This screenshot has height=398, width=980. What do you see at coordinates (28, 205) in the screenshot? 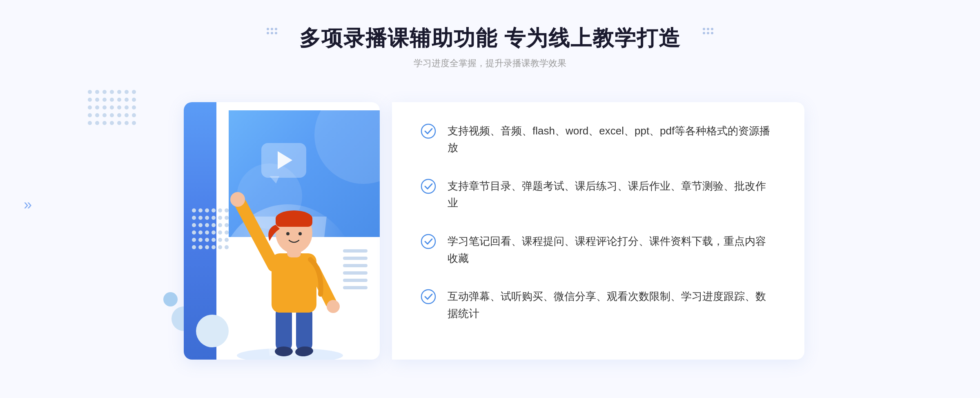
I see `chevron-left-icon: »` at bounding box center [28, 205].